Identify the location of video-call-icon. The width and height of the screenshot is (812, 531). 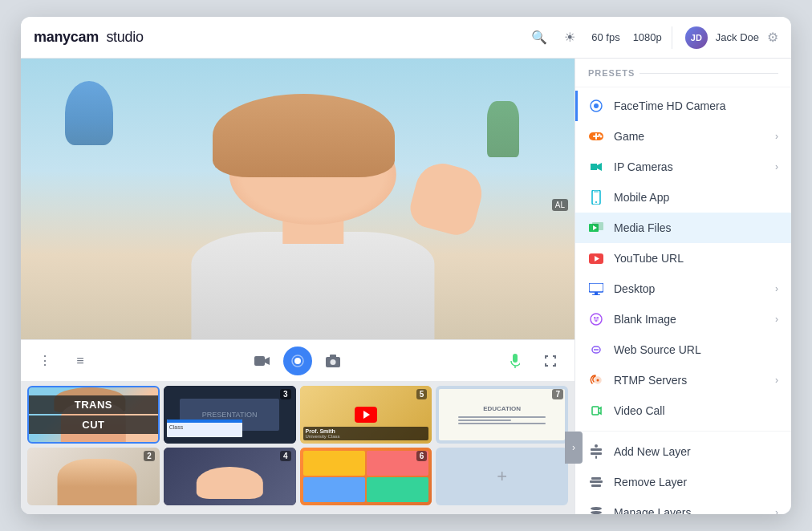
(596, 411).